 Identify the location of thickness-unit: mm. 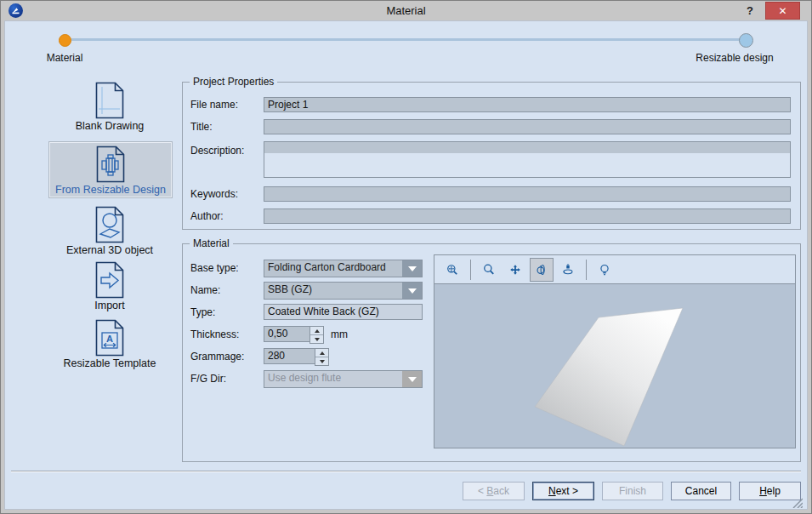
(339, 334).